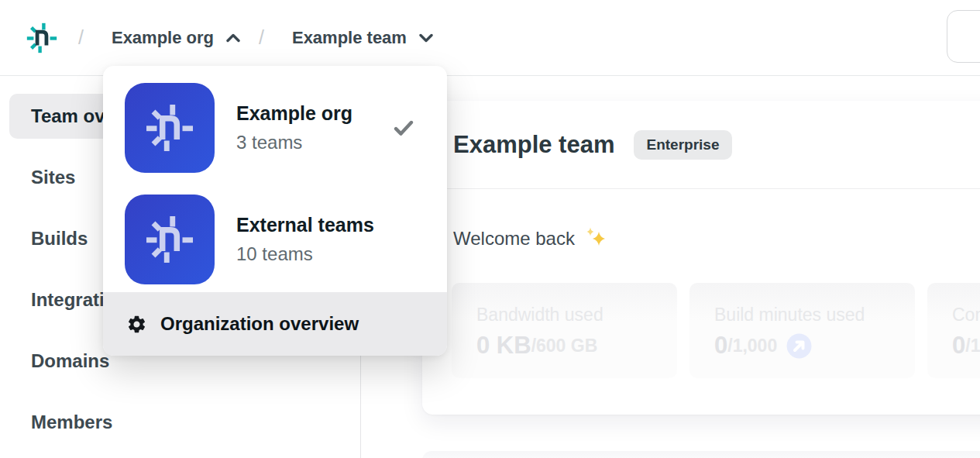 The width and height of the screenshot is (980, 458). What do you see at coordinates (426, 38) in the screenshot?
I see `chevron-down-icon` at bounding box center [426, 38].